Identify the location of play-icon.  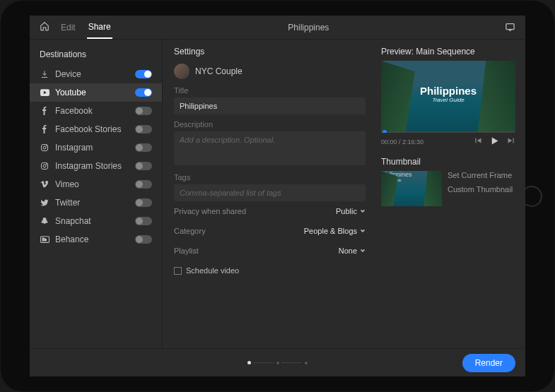
(495, 142).